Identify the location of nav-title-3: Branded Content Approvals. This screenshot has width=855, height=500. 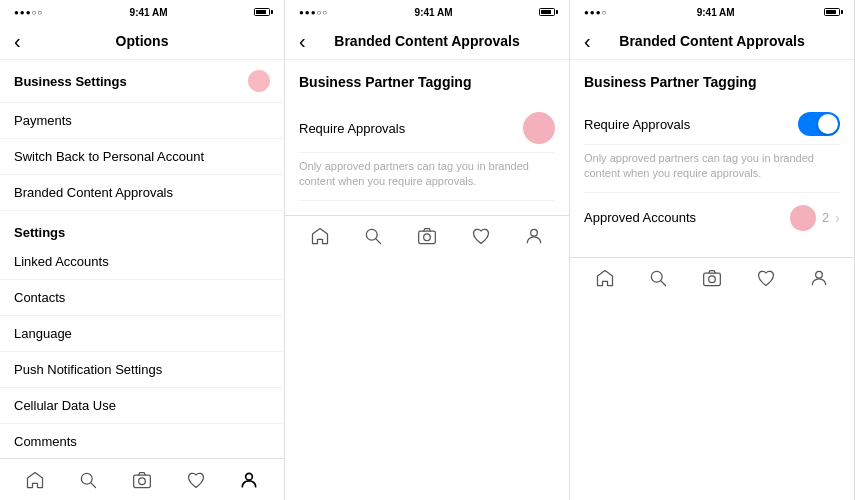
(712, 41).